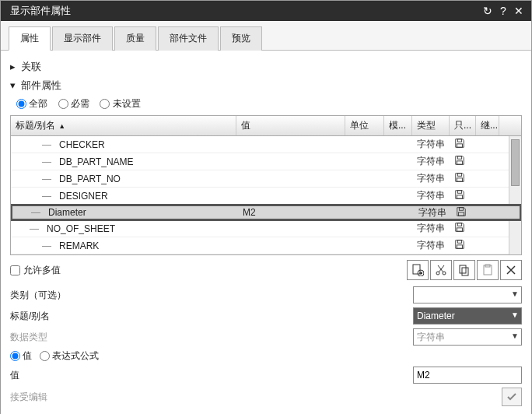  I want to click on col-type: 类型, so click(431, 126).